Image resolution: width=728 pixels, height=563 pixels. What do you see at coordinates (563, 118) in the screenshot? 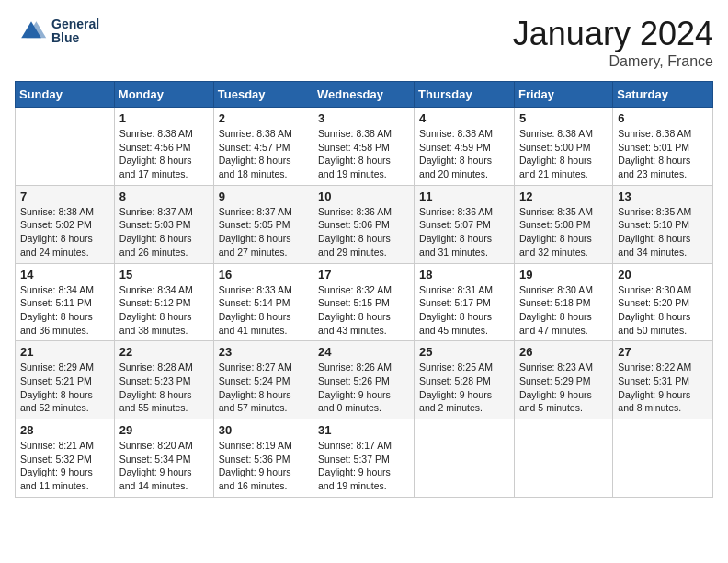
I see `day-number: 5` at bounding box center [563, 118].